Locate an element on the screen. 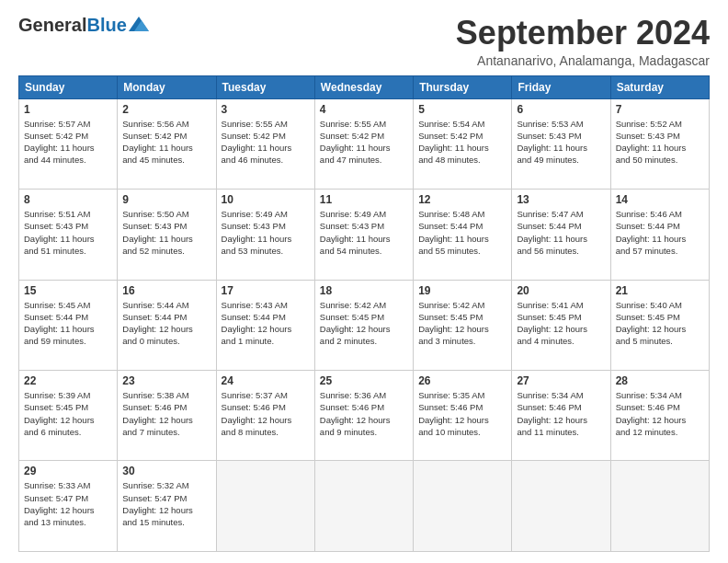 The width and height of the screenshot is (728, 563). day-info: Sunrise: 5:37 AM Sunset: 5:46 PM Dayligh… is located at coordinates (266, 414).